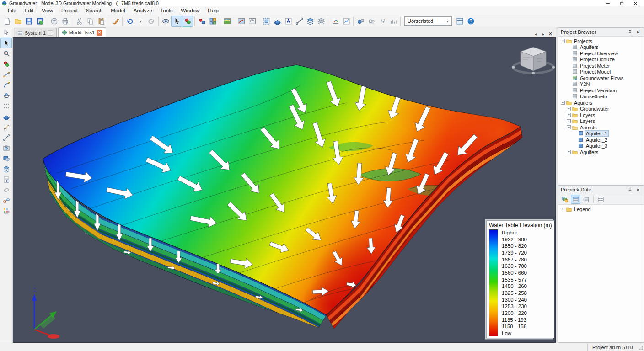 The width and height of the screenshot is (644, 351). I want to click on tool-slab-3d-button, so click(6, 117).